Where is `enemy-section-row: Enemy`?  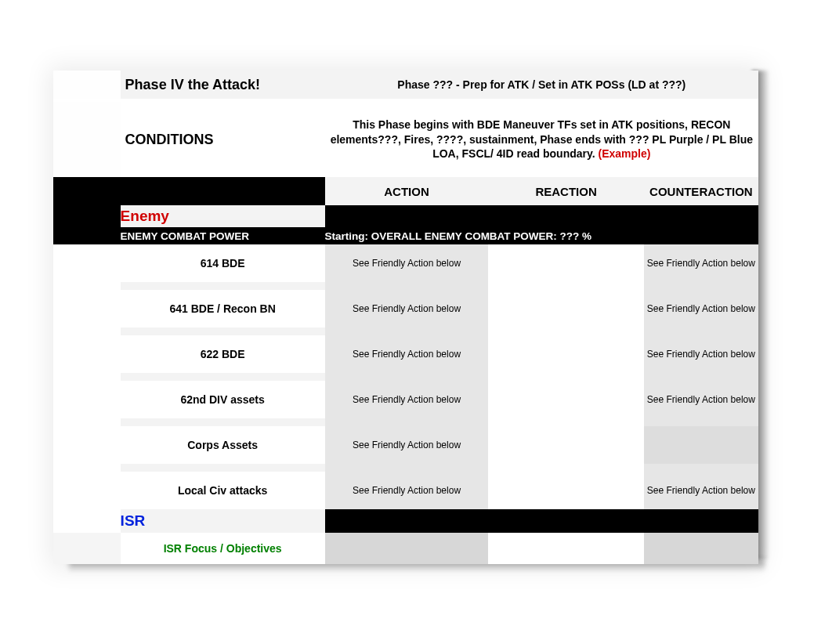 enemy-section-row: Enemy is located at coordinates (406, 216).